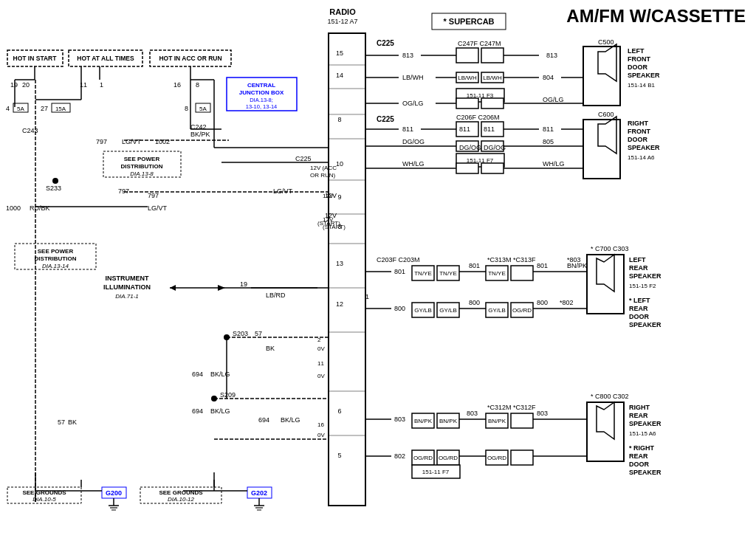  Describe the element at coordinates (400, 456) in the screenshot. I see `wire-802-2: 802` at that location.